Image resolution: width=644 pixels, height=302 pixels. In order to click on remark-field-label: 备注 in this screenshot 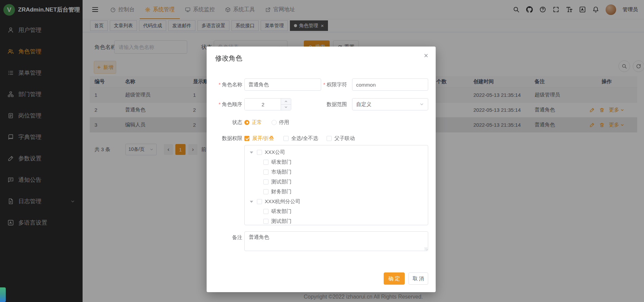, I will do `click(224, 237)`.